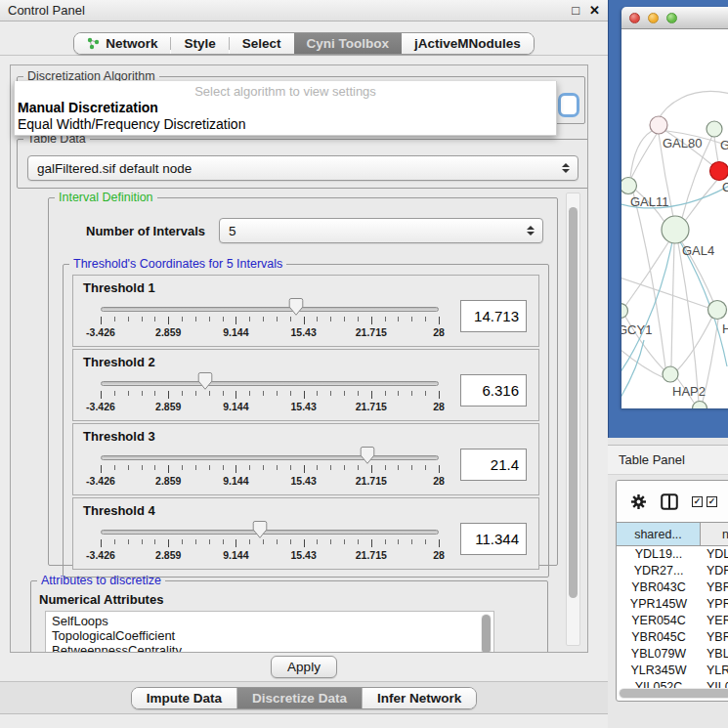 Image resolution: width=728 pixels, height=728 pixels. I want to click on list-scrollbar, so click(487, 633).